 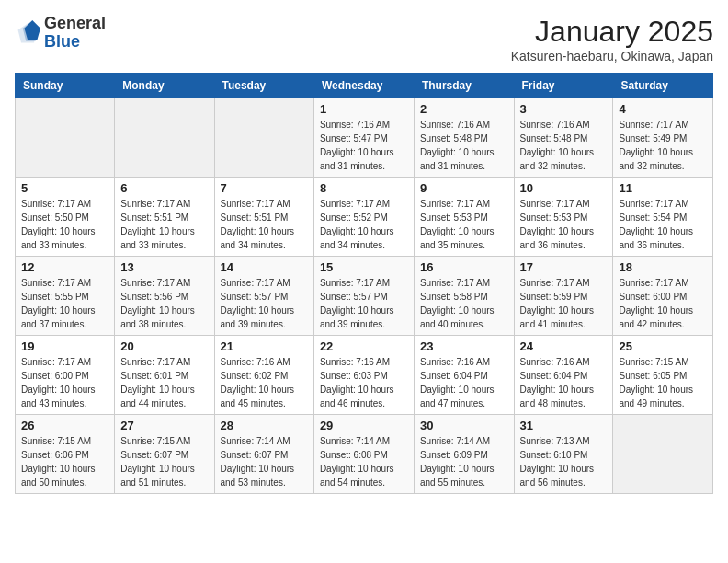 I want to click on day-info: Sunrise: 7:16 AMSunset: 5:47 PMDaylight:…, so click(x=364, y=145).